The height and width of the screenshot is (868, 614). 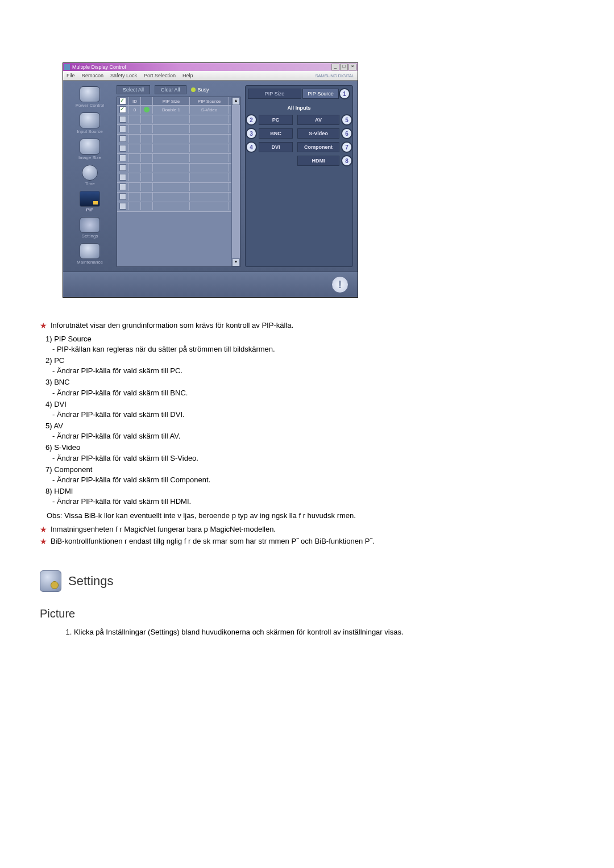 I want to click on screenshot-region: Multiple Display Control _ □ × File Remo…, so click(x=210, y=180).